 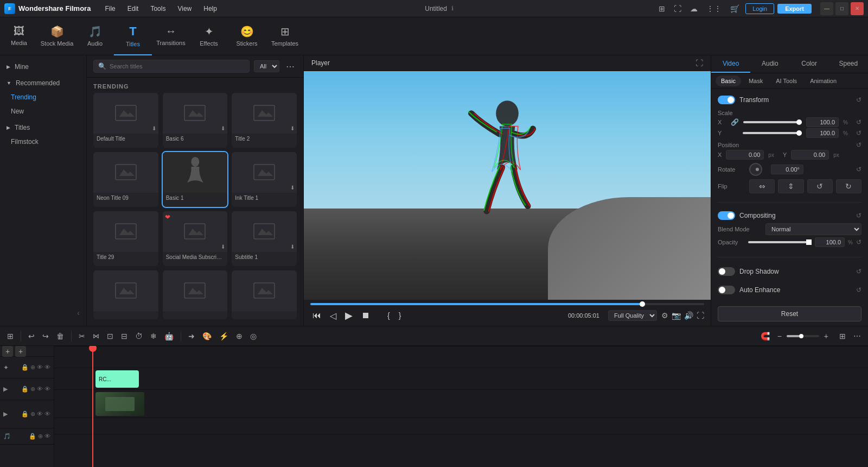 I want to click on drop-shadow-reset: ↺, so click(x=859, y=272).